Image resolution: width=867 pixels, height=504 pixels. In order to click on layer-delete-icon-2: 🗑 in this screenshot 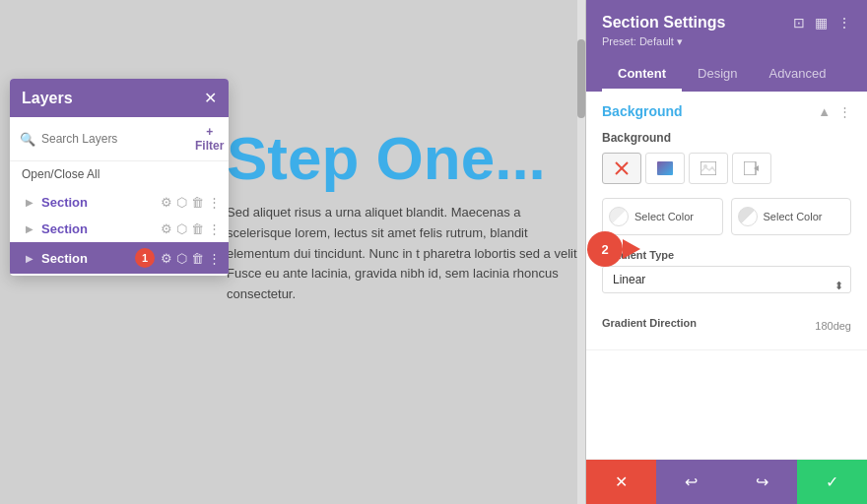, I will do `click(197, 228)`.